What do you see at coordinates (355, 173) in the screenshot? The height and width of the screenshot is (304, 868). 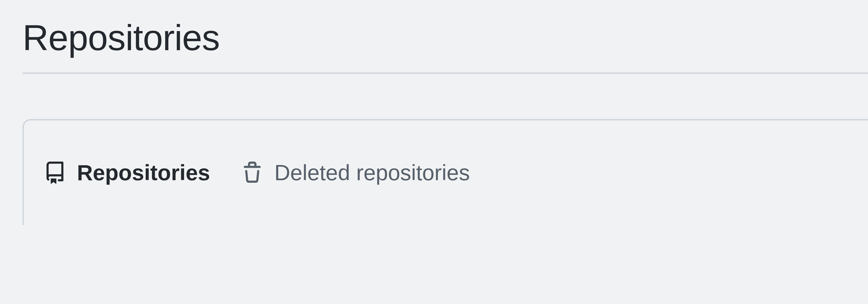 I see `tab-deleted-repositories: Deleted repositories` at bounding box center [355, 173].